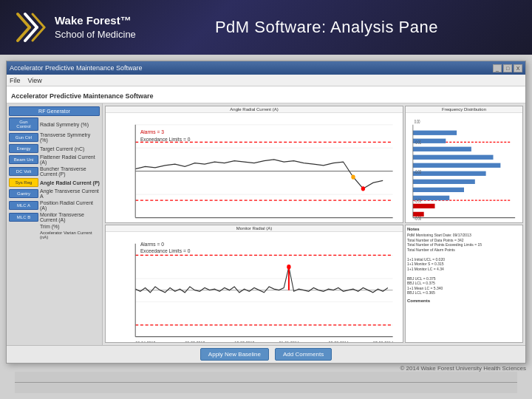 This screenshot has width=532, height=399. Describe the element at coordinates (152, 245) in the screenshot. I see `svg-text: Alarms = 0` at that location.